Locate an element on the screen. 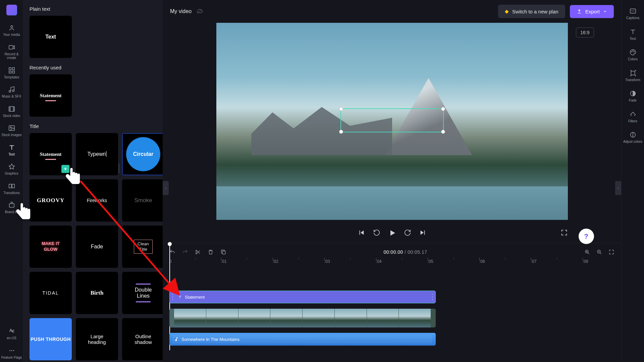 This screenshot has width=644, height=362. forward-button is located at coordinates (408, 233).